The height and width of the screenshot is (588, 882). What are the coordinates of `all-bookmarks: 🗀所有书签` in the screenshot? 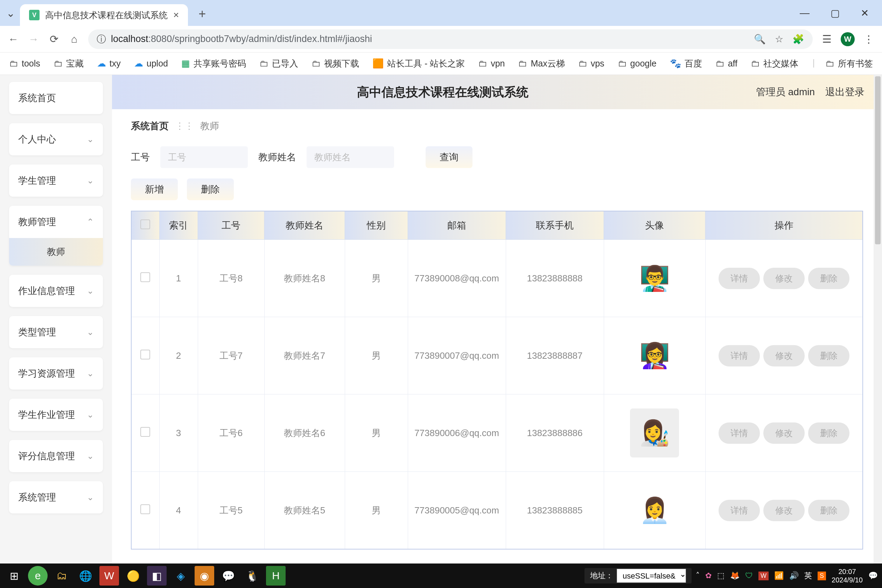 It's located at (849, 64).